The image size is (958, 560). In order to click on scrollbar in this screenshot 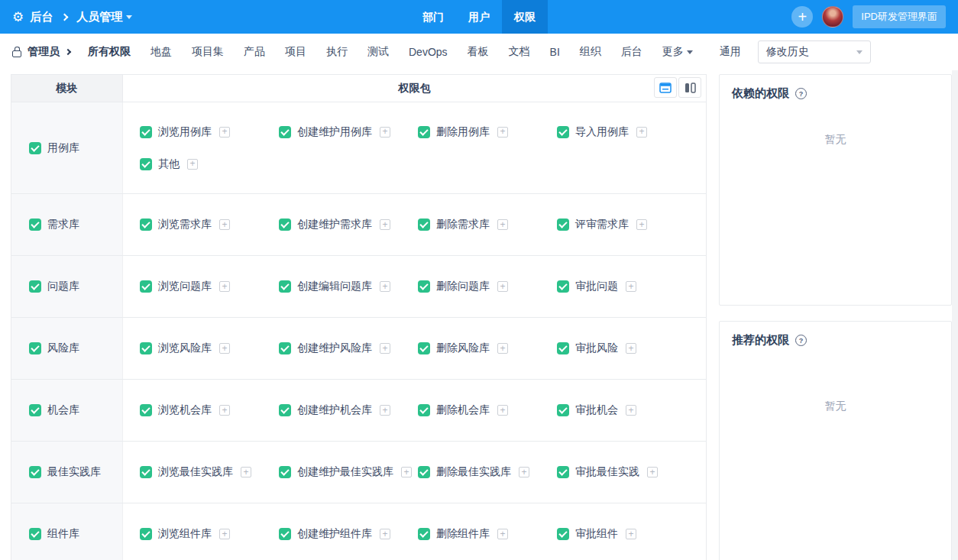, I will do `click(955, 315)`.